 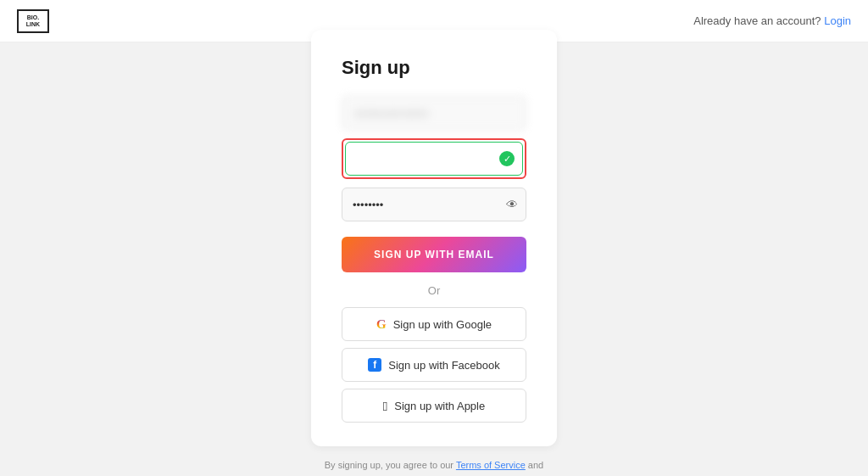 What do you see at coordinates (434, 204) in the screenshot?
I see `password-input-group: 👁` at bounding box center [434, 204].